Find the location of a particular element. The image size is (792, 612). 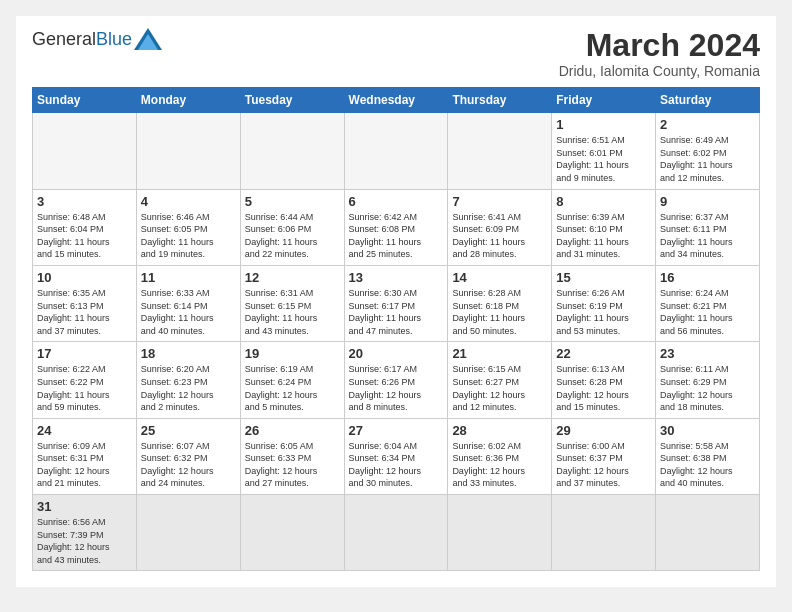

day-info: Sunrise: 6:31 AM Sunset: 6:15 PM Dayligh… is located at coordinates (292, 312).